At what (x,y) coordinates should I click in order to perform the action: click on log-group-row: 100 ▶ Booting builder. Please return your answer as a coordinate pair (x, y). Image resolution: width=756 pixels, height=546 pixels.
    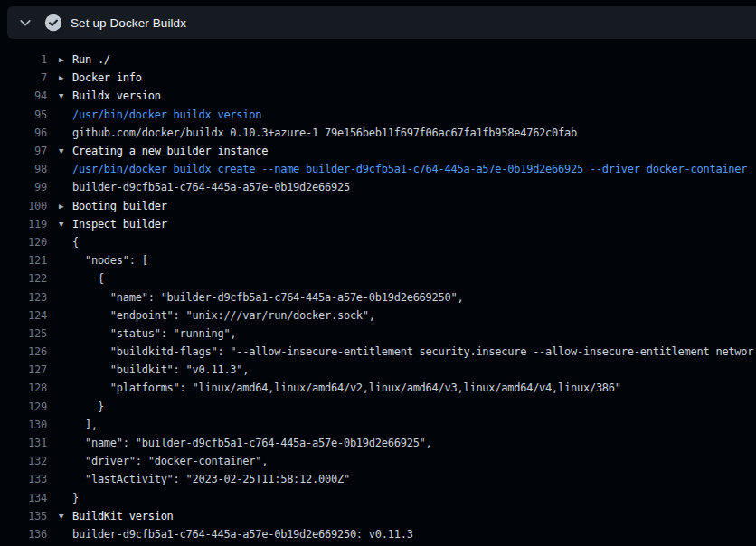
    Looking at the image, I should click on (378, 206).